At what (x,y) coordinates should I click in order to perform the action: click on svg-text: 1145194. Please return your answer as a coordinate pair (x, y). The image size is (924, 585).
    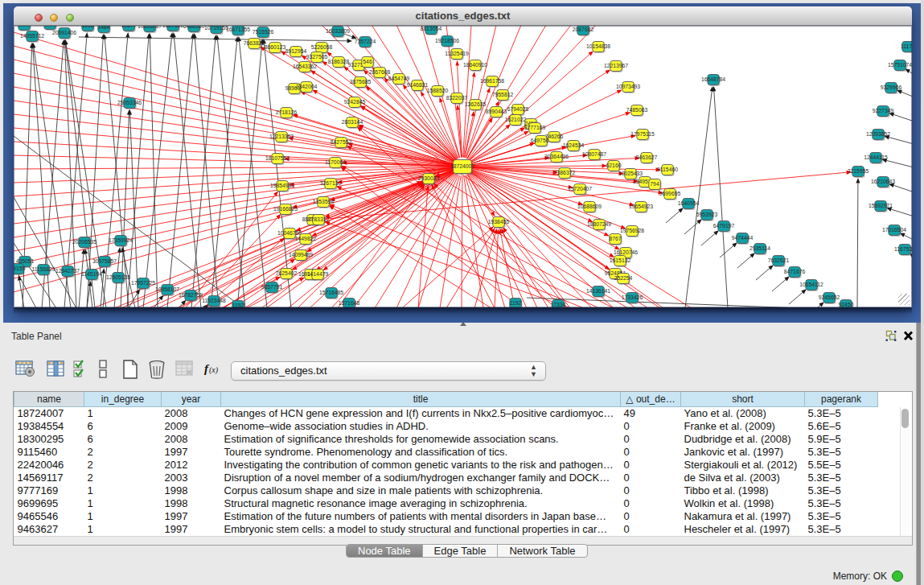
    Looking at the image, I should click on (92, 274).